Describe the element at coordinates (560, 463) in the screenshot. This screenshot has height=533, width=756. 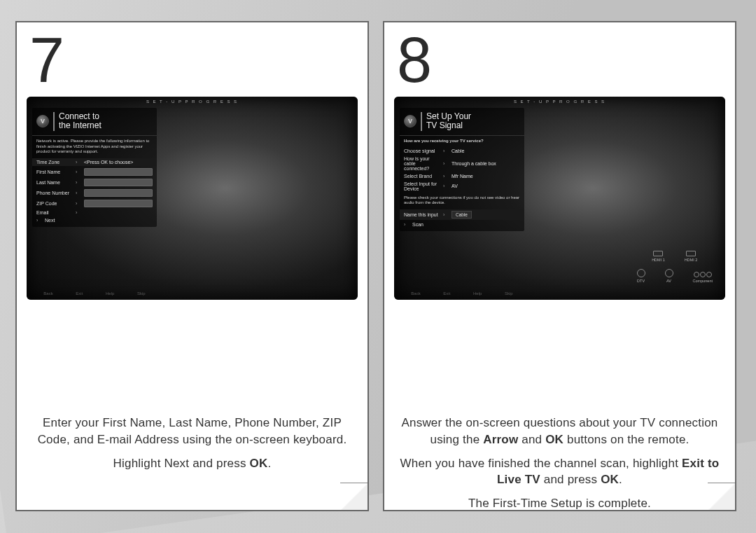
I see `step-8-caption: Answer the on-screen questions about you…` at that location.